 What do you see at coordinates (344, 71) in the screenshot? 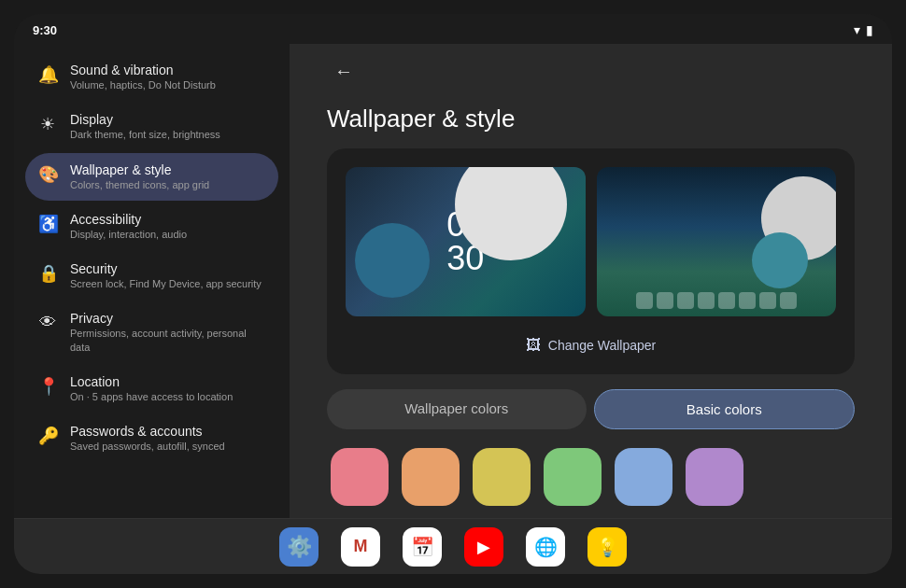
I see `back-button: ←` at bounding box center [344, 71].